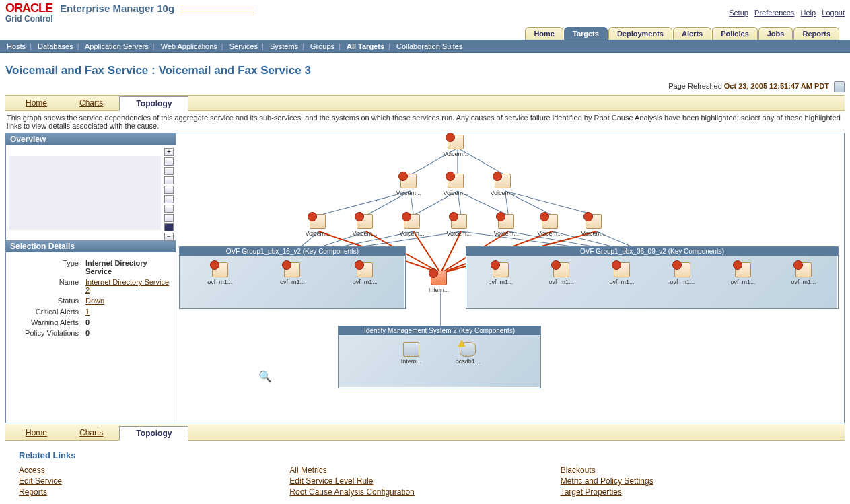  Describe the element at coordinates (439, 357) in the screenshot. I see `group-identity-mgmt: Identity Management System 2 (Key Compon…` at that location.